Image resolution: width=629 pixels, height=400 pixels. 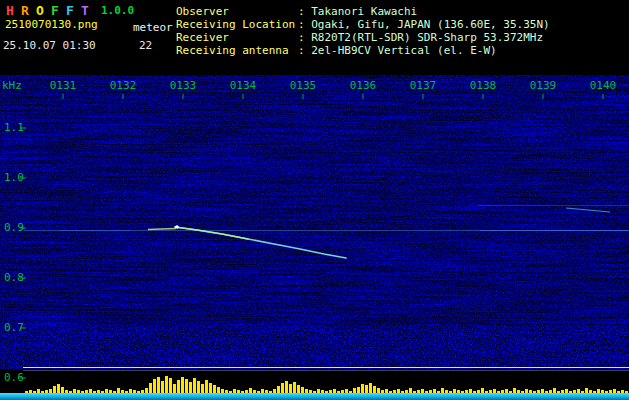 I want to click on info-row: Receiving Location: Ogaki, Gifu, JAPAN (…, so click(x=363, y=24).